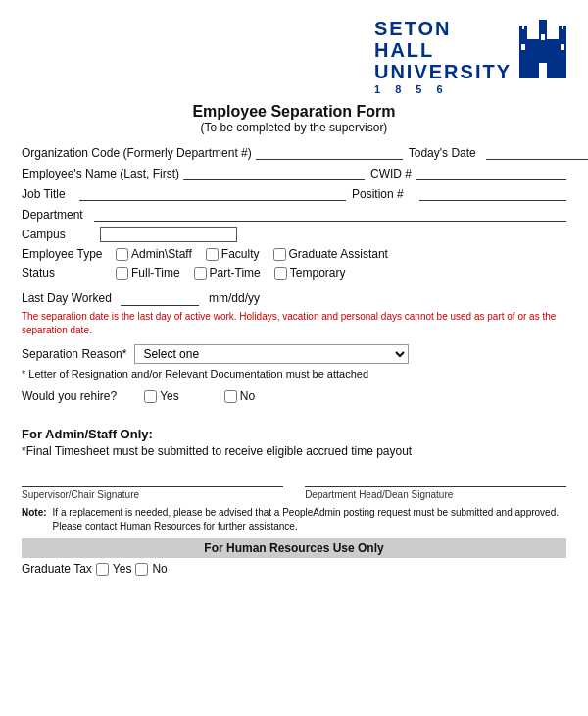  I want to click on cb-admin-label: Admin\Staff, so click(162, 254).